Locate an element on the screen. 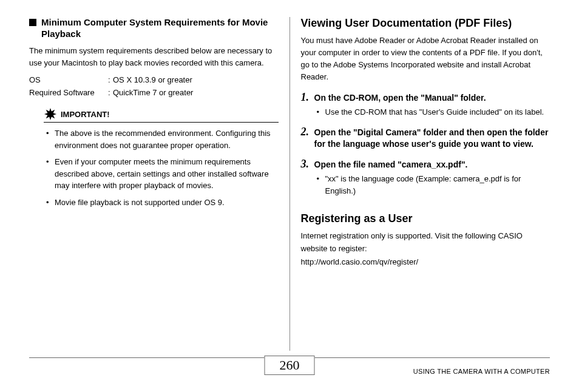 This screenshot has height=392, width=579. step-number: 1. is located at coordinates (305, 97).